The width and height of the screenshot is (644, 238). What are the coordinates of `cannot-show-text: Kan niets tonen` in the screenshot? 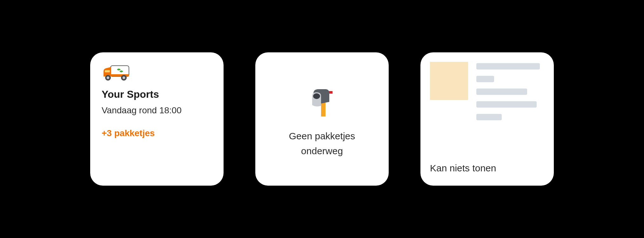 It's located at (487, 169).